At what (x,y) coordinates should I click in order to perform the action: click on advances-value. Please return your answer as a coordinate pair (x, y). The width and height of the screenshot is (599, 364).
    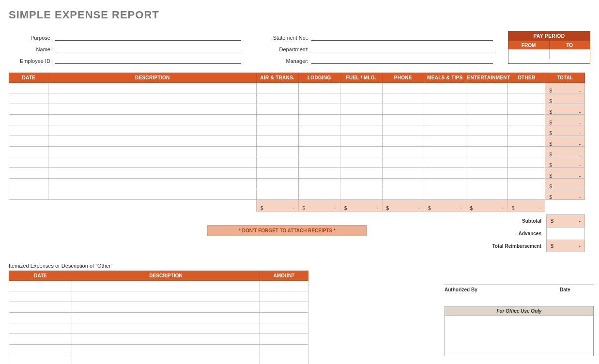
    Looking at the image, I should click on (566, 233).